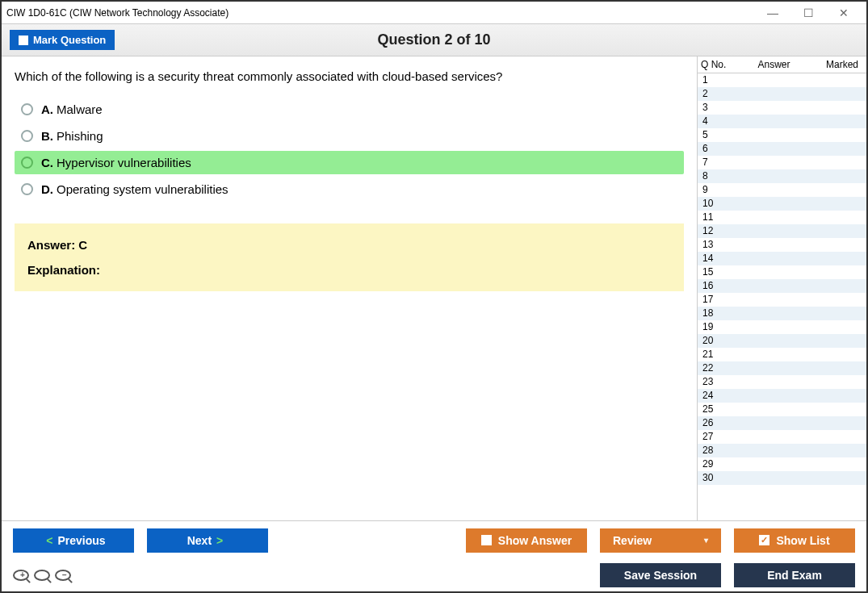  Describe the element at coordinates (47, 110) in the screenshot. I see `choice-letter: A.` at that location.